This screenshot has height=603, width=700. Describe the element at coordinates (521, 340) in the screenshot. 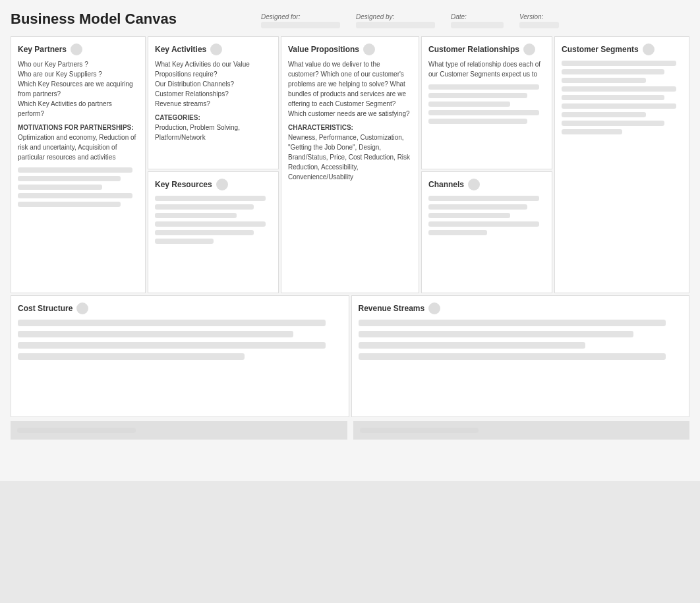

I see `revenue-streams-blur` at that location.